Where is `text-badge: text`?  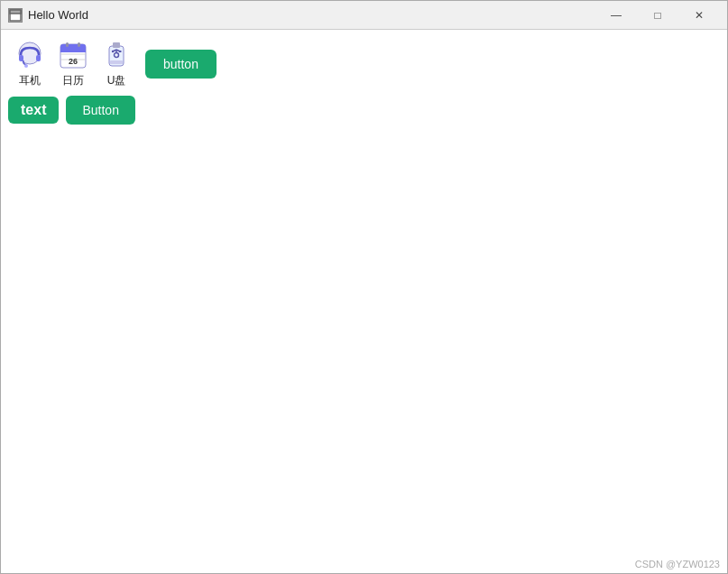 text-badge: text is located at coordinates (33, 110).